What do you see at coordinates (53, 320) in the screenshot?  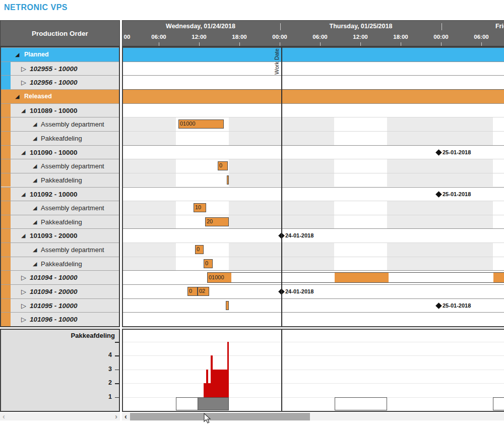 I see `row-label: 101096 - 10000` at bounding box center [53, 320].